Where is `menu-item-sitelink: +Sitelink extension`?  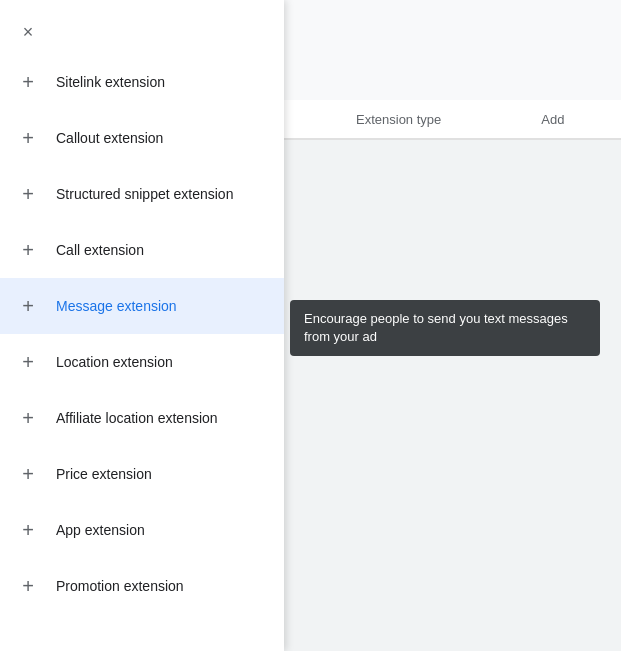
menu-item-sitelink: +Sitelink extension is located at coordinates (142, 82).